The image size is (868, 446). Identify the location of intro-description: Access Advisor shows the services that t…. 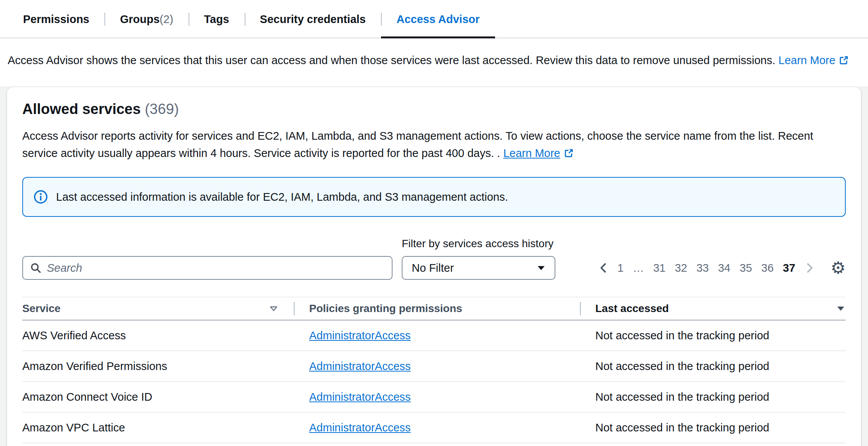
(392, 60).